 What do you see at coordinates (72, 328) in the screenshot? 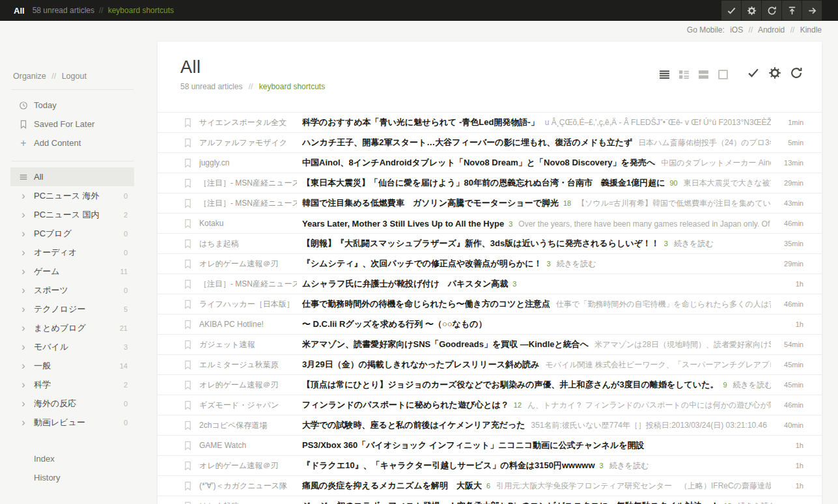
I see `sidebar-category-item: › まとめブログ 21` at bounding box center [72, 328].